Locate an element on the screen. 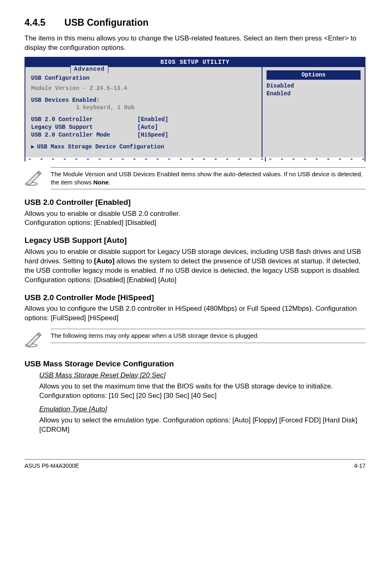 The height and width of the screenshot is (588, 390). note-text: The following items may only appear when… is located at coordinates (208, 336).